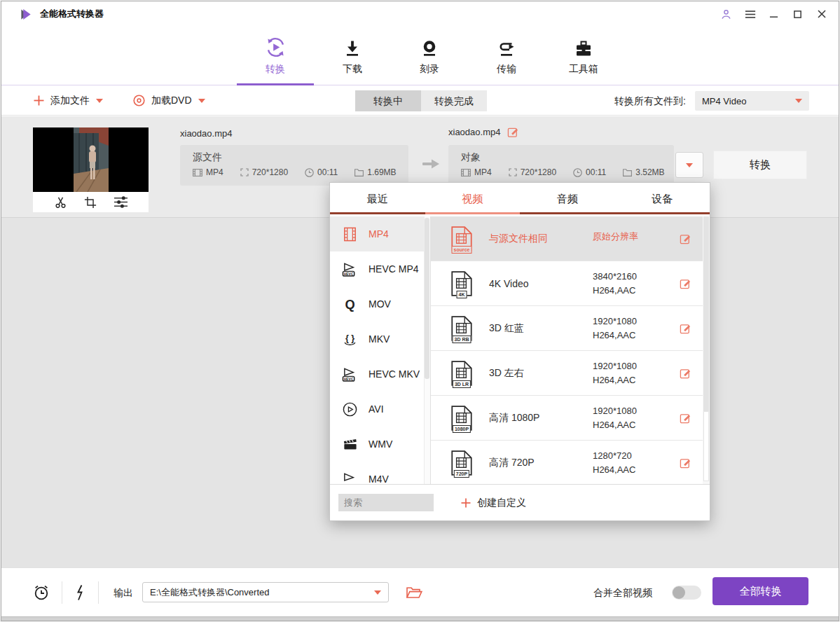 The height and width of the screenshot is (622, 840). I want to click on tab-video: 视频, so click(473, 198).